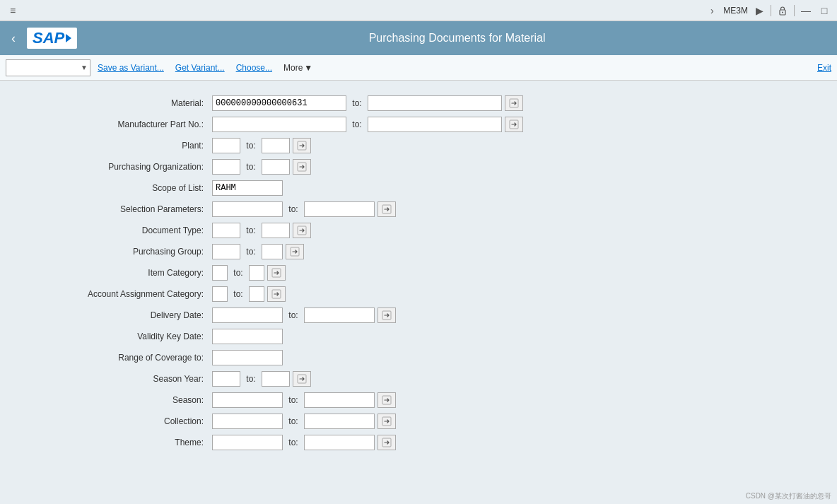  Describe the element at coordinates (514, 124) in the screenshot. I see `select-btn-manufacturer-part-no` at that location.